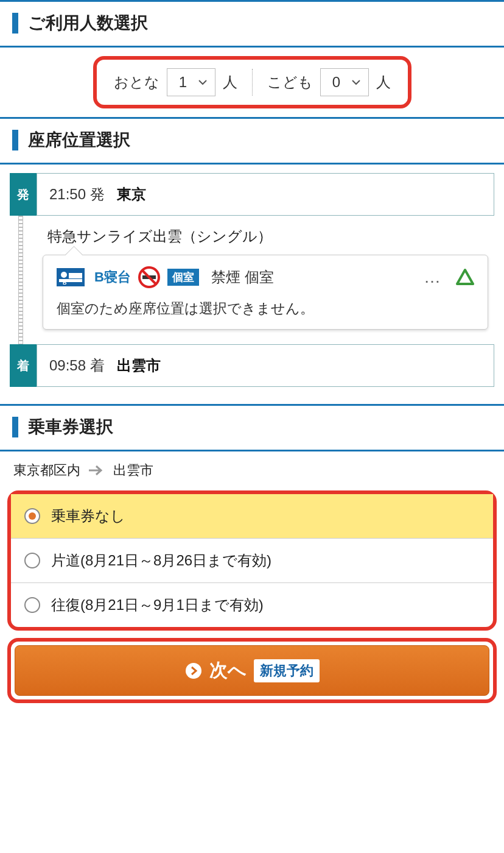 This screenshot has width=504, height=853. What do you see at coordinates (287, 671) in the screenshot?
I see `next-tag: 新規予約` at bounding box center [287, 671].